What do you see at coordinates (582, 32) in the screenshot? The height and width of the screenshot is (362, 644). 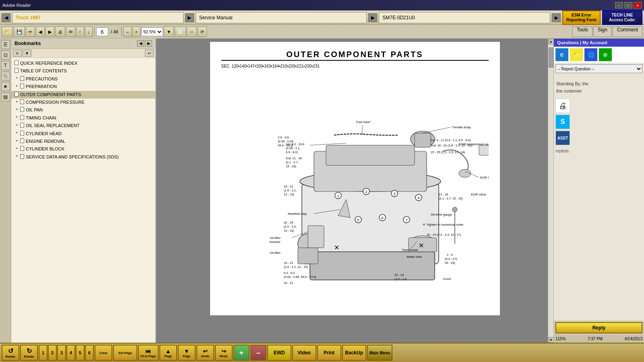 I see `tools-menu: Tools` at bounding box center [582, 32].